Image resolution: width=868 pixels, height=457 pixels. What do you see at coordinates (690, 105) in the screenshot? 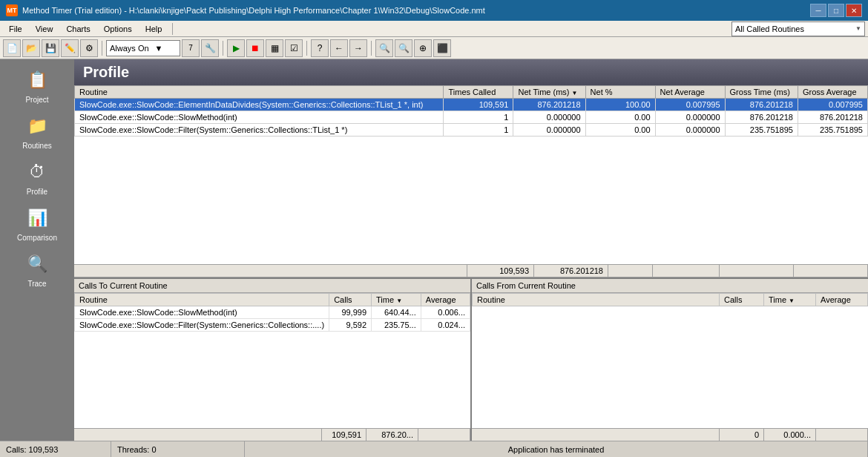
I see `cell-net-avg: 0.007995` at bounding box center [690, 105].